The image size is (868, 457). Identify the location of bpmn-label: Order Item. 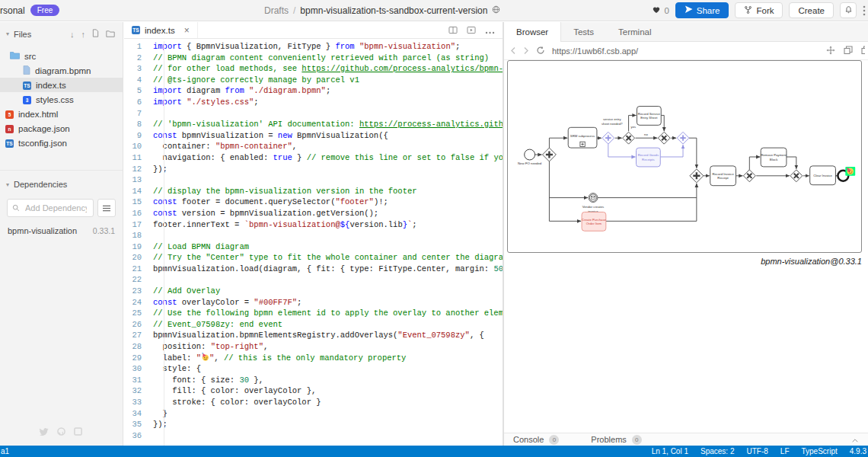
(594, 224).